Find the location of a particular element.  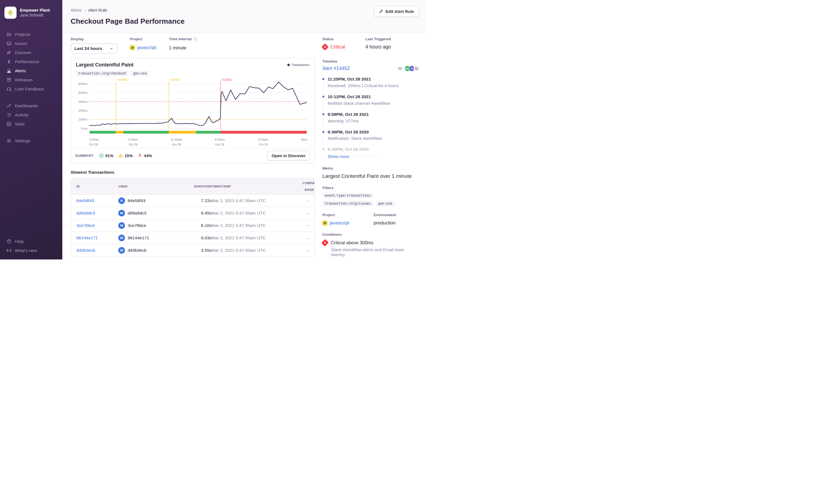

eye-icon is located at coordinates (400, 69).